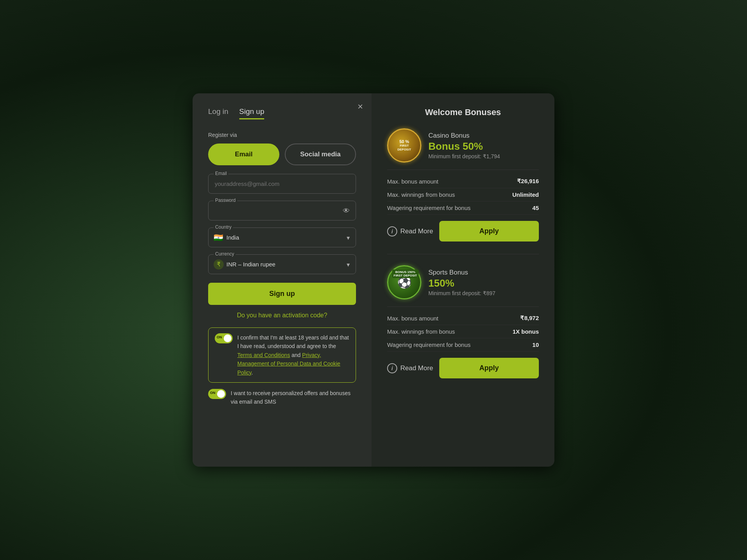 This screenshot has width=747, height=560. Describe the element at coordinates (282, 264) in the screenshot. I see `currency-select: INR – Indian rupee` at that location.